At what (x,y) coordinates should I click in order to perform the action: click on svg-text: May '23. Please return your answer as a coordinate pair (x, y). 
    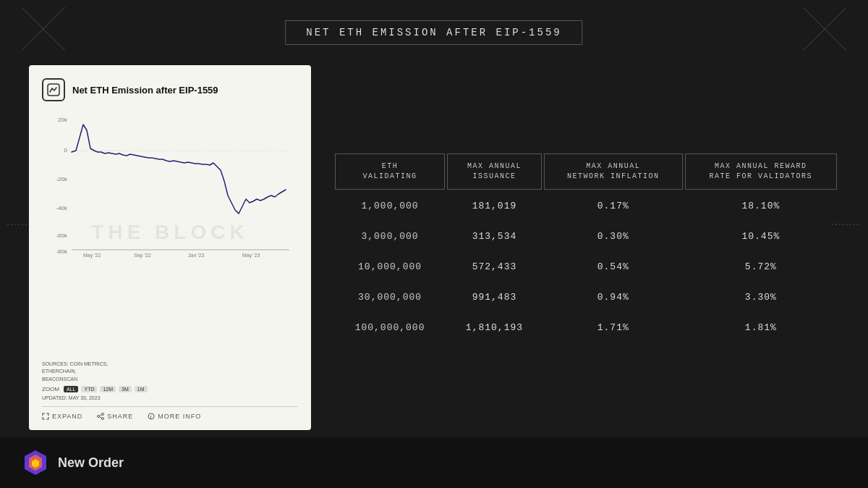
    Looking at the image, I should click on (251, 256).